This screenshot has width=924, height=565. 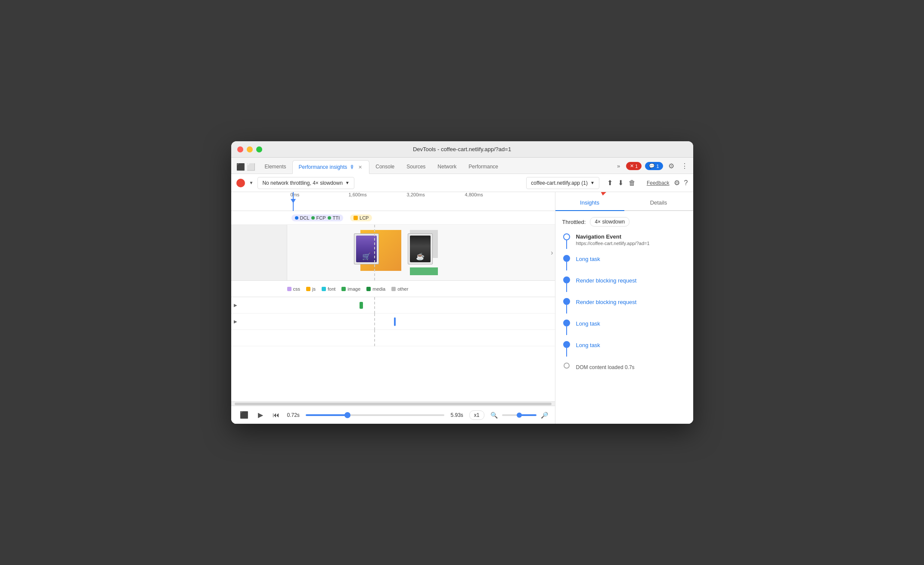 What do you see at coordinates (462, 183) in the screenshot?
I see `toolbar: ▼ No network throttling, 4× slowdown ▼ c…` at bounding box center [462, 183].